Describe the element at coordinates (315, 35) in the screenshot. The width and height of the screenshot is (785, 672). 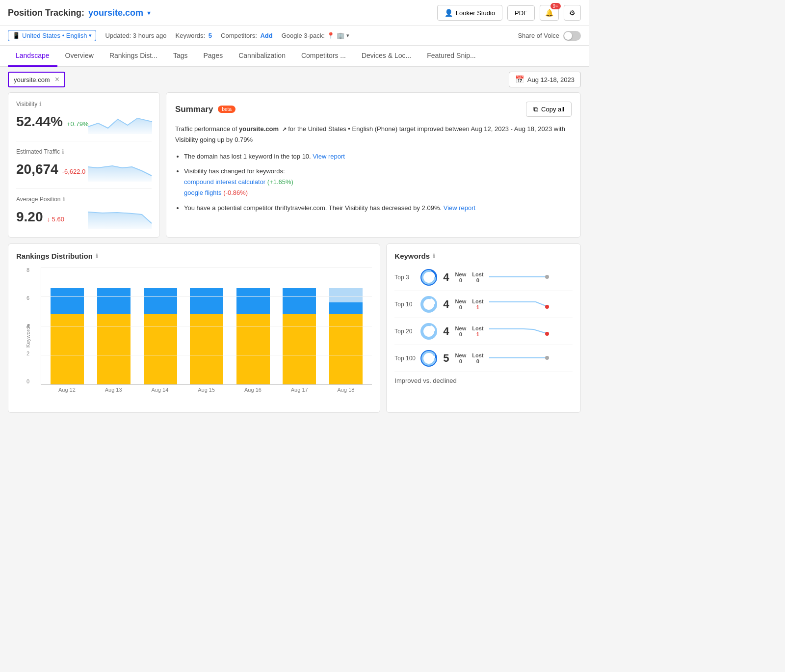
I see `google-pack-info: Google 3-pack: 📍 🏢 ▾` at that location.